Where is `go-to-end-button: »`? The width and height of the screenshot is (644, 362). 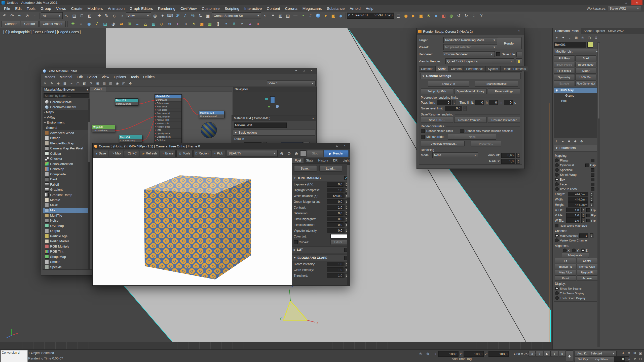 go-to-end-button: » is located at coordinates (562, 354).